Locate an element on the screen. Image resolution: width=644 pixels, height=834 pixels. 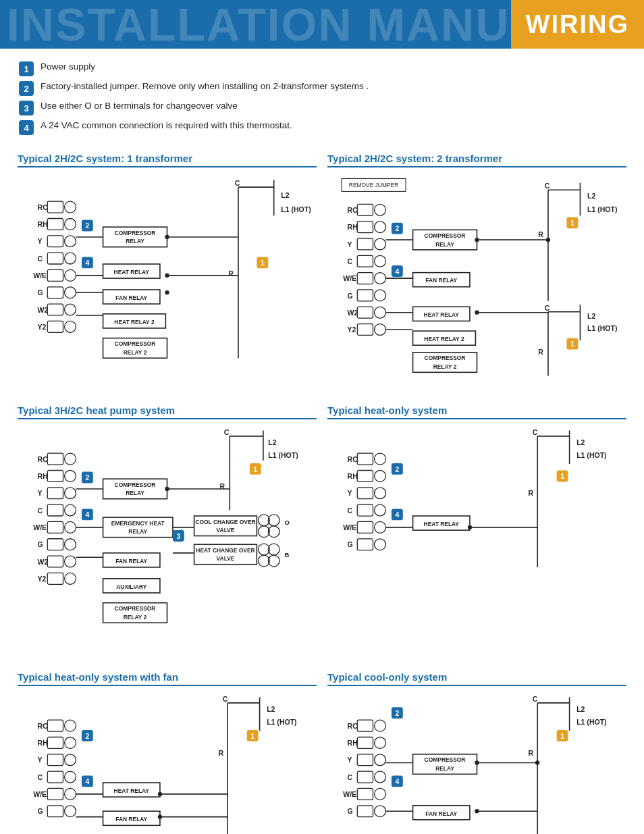
diagram-1-svg: RC RH Y C W/E G is located at coordinates (167, 273).